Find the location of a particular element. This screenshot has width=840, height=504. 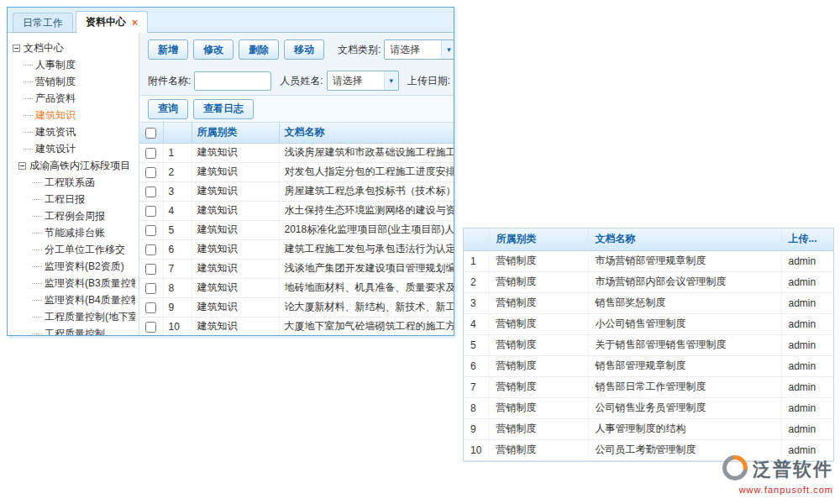

row-doc-name: 市场营销部内部会议管理制度 is located at coordinates (685, 282).